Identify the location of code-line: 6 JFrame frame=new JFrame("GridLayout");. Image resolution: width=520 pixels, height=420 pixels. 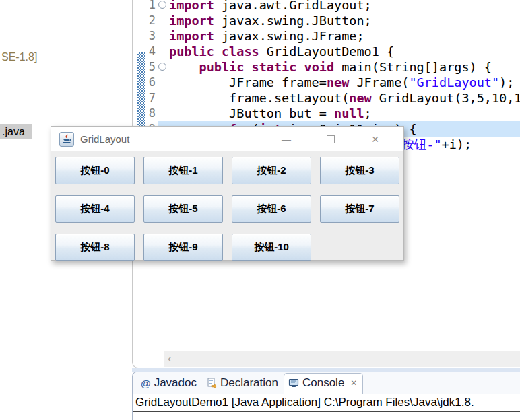
(326, 82).